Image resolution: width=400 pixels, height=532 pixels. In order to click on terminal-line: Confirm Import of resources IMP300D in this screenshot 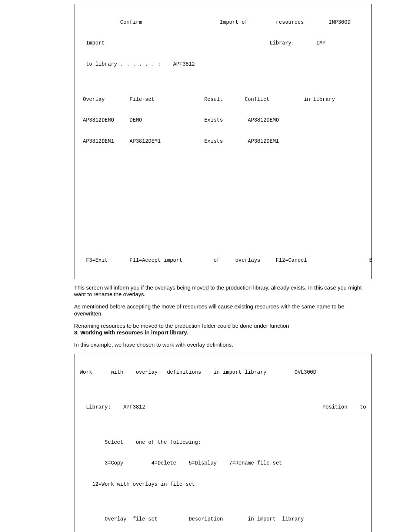, I will do `click(223, 22)`.